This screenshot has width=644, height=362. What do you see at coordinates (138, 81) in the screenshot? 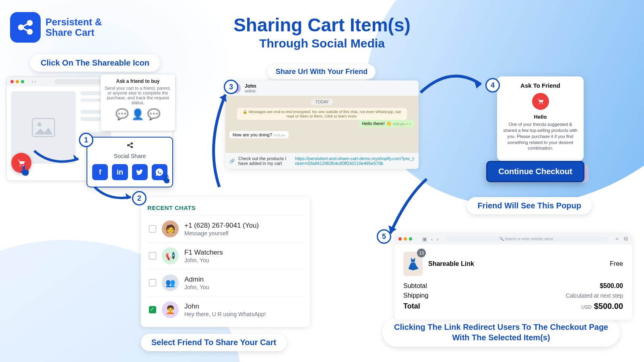
I see `tooltip-title: Ask a friend to buy` at bounding box center [138, 81].